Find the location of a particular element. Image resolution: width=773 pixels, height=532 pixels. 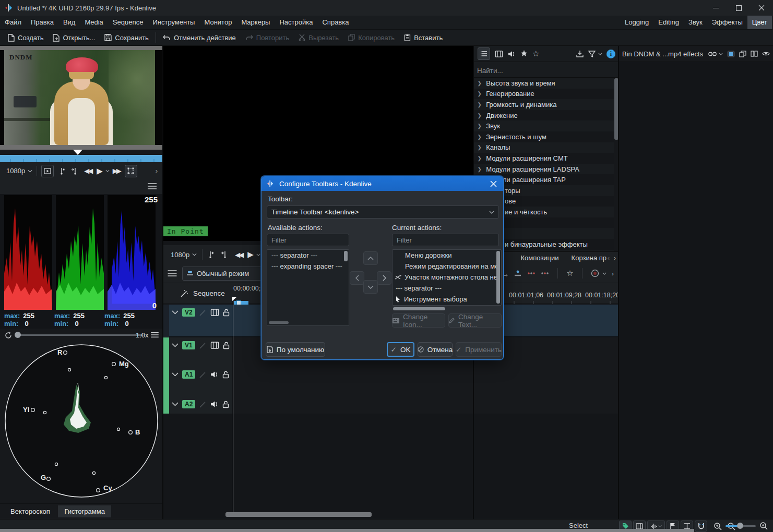

menu-edit: Правка is located at coordinates (42, 22).